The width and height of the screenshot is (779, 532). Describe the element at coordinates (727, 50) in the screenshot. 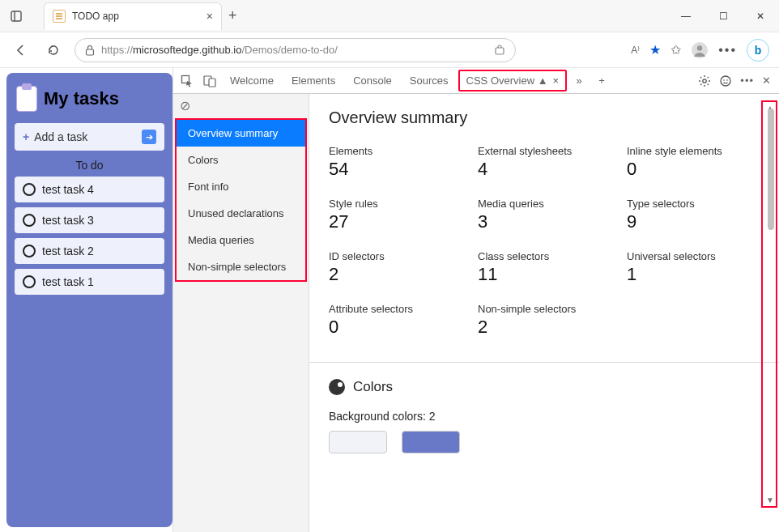

I see `menu-icon: •••` at that location.